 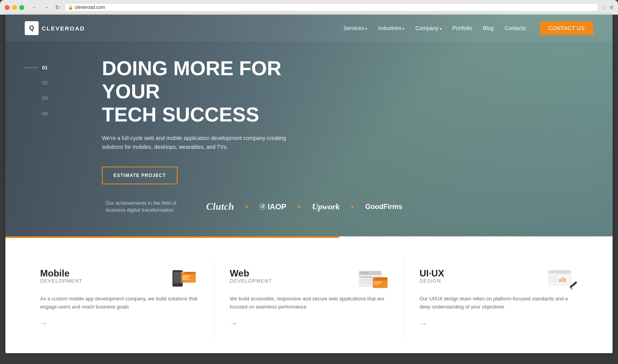 What do you see at coordinates (46, 7) in the screenshot?
I see `forward-button: →` at bounding box center [46, 7].